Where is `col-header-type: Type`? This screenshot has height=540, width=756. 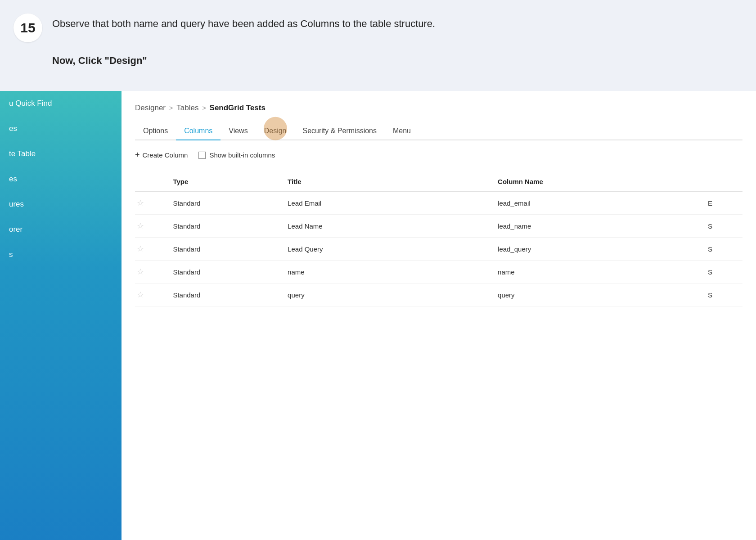 col-header-type: Type is located at coordinates (227, 182).